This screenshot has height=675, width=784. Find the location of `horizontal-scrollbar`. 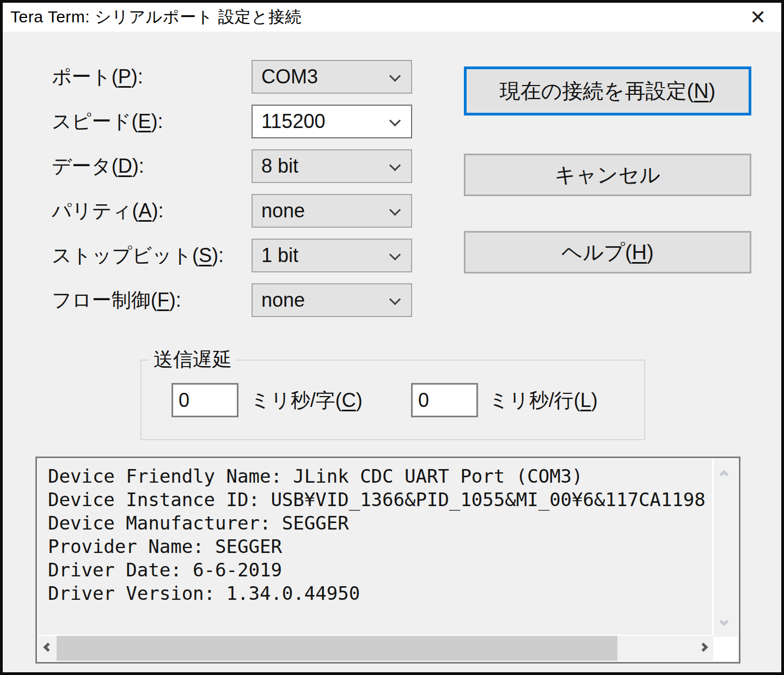

horizontal-scrollbar is located at coordinates (376, 648).